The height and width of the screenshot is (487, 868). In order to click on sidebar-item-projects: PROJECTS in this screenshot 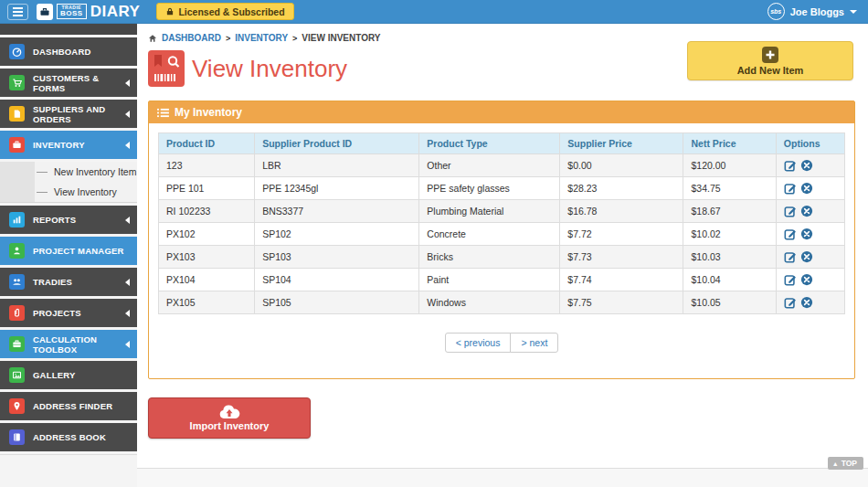, I will do `click(69, 312)`.